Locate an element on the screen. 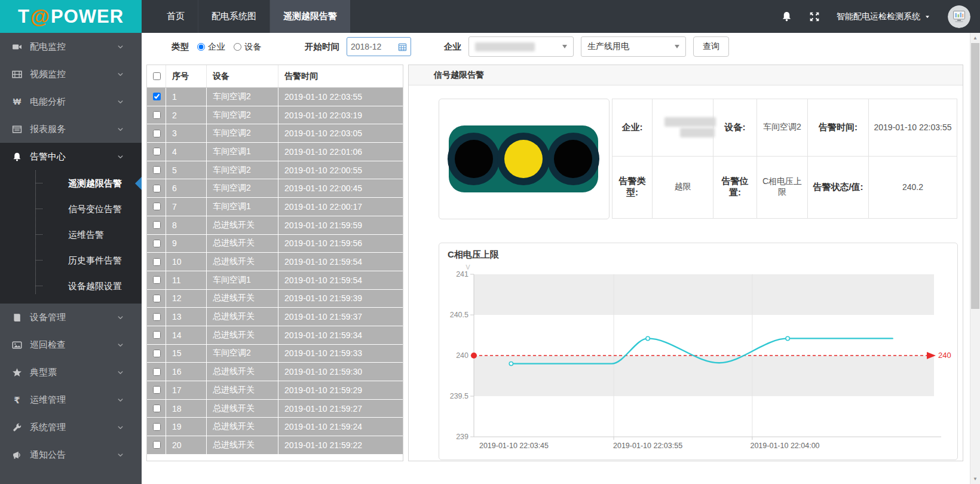 The height and width of the screenshot is (484, 980). company-select is located at coordinates (521, 47).